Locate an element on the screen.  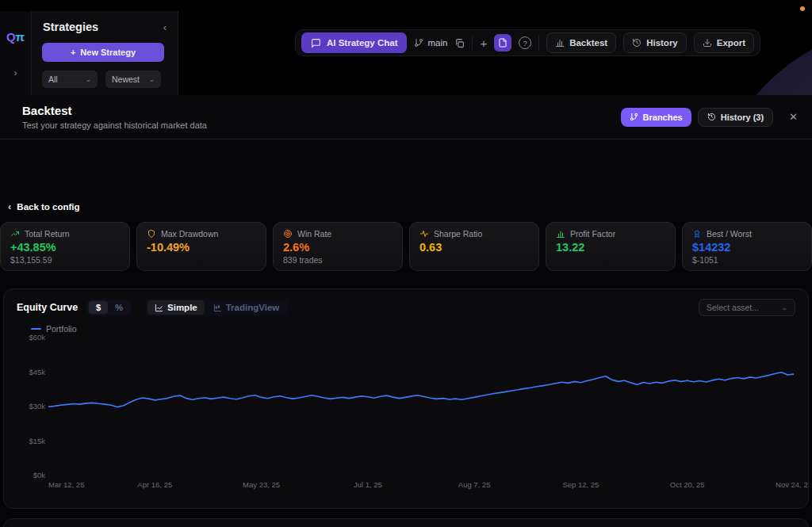
export-label: Export is located at coordinates (731, 43).